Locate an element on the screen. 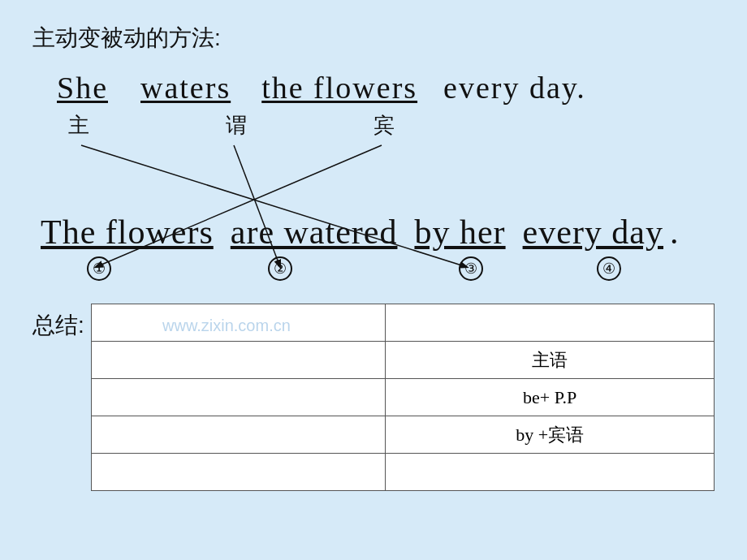 The image size is (747, 560). label-subject: 主 is located at coordinates (79, 125).